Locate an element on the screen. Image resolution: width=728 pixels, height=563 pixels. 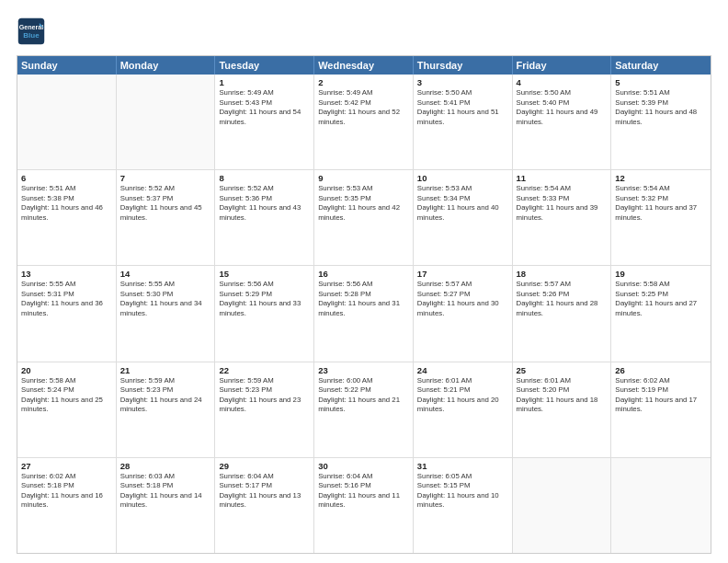
svg-text: Blue is located at coordinates (31, 35).